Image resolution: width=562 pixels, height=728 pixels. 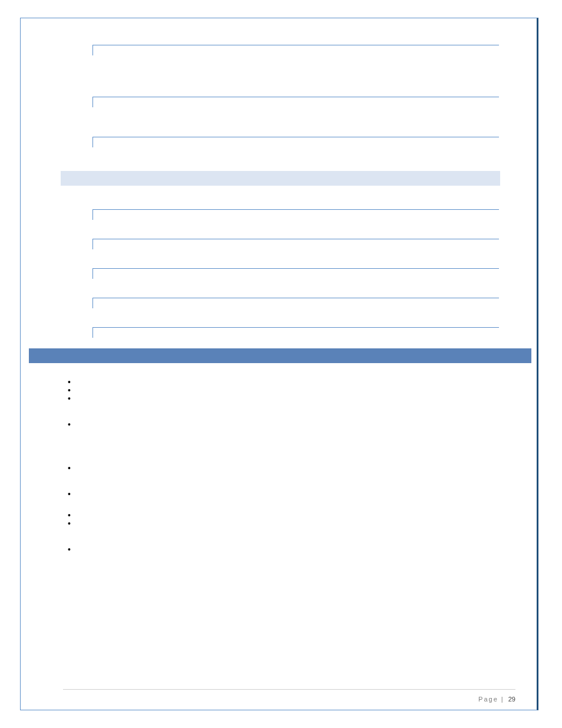 I want to click on footer-label: Page, so click(x=488, y=699).